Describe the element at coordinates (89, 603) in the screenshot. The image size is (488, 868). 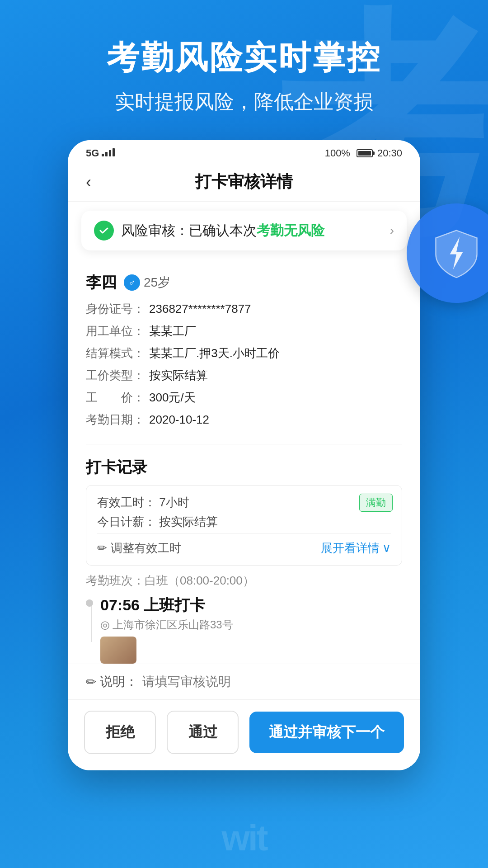
I see `timeline-dot` at that location.